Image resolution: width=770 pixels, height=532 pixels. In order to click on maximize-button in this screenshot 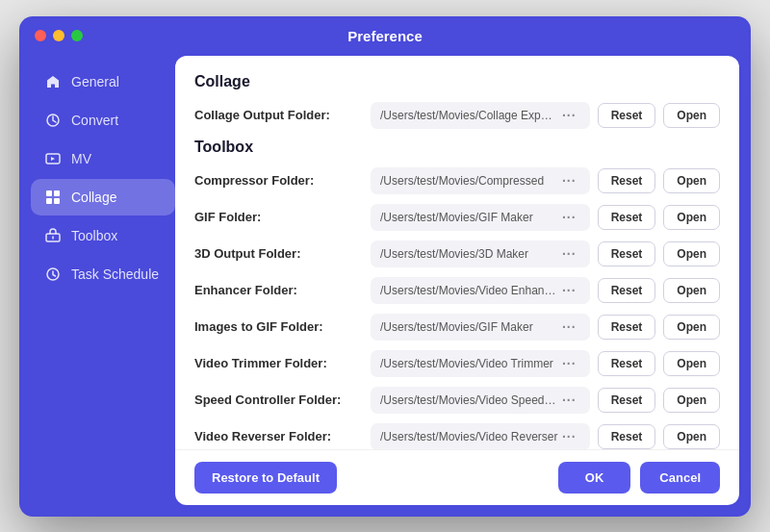, I will do `click(77, 36)`.